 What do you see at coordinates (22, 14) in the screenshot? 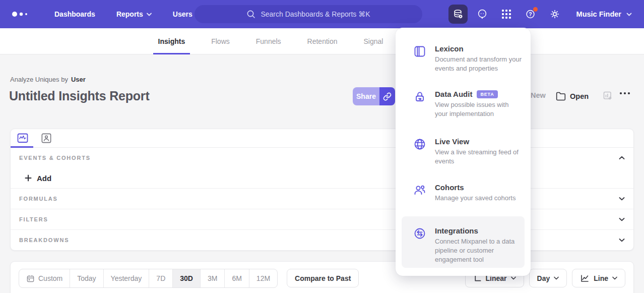
I see `mixpanel-logo` at bounding box center [22, 14].